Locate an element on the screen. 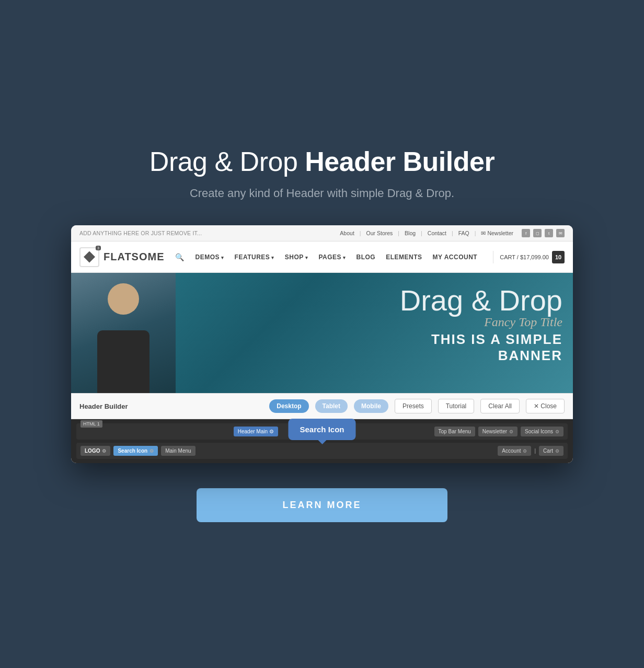  hero-title-bold: Header Builder is located at coordinates (399, 162).